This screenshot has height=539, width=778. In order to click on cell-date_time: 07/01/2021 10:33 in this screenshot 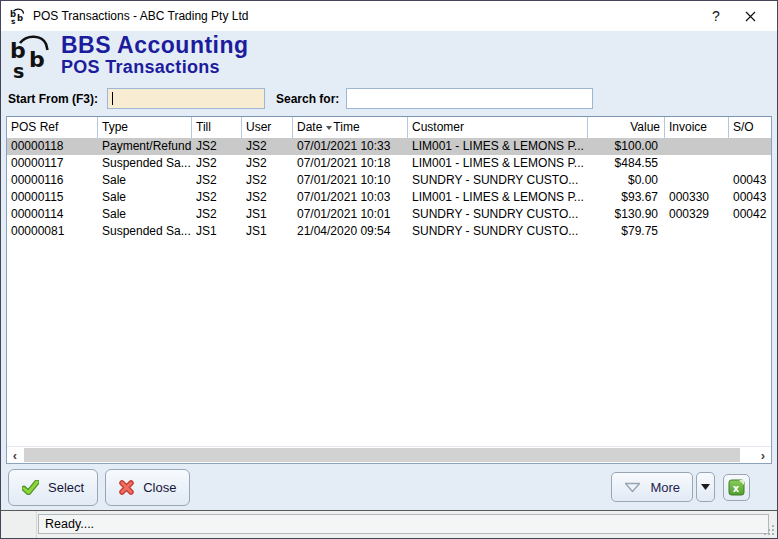, I will do `click(350, 146)`.